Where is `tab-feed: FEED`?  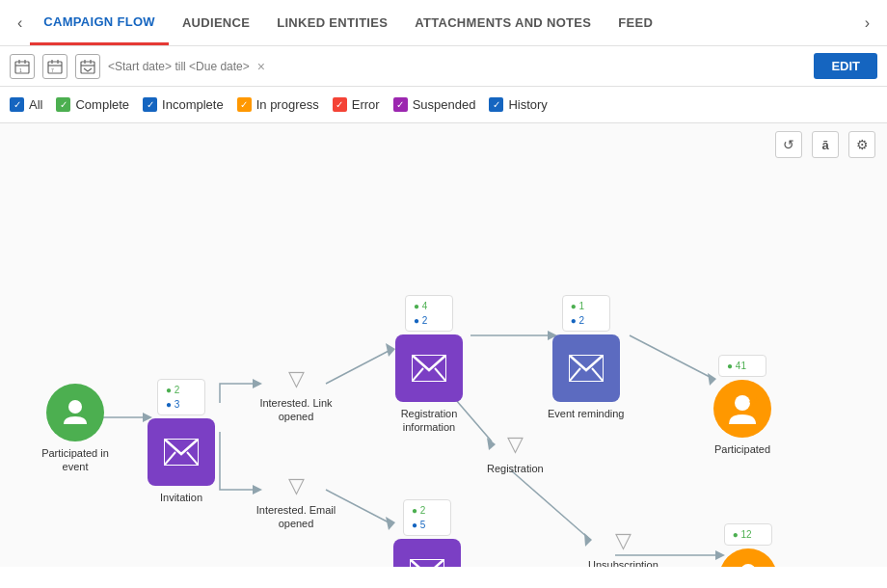 tab-feed: FEED is located at coordinates (635, 23).